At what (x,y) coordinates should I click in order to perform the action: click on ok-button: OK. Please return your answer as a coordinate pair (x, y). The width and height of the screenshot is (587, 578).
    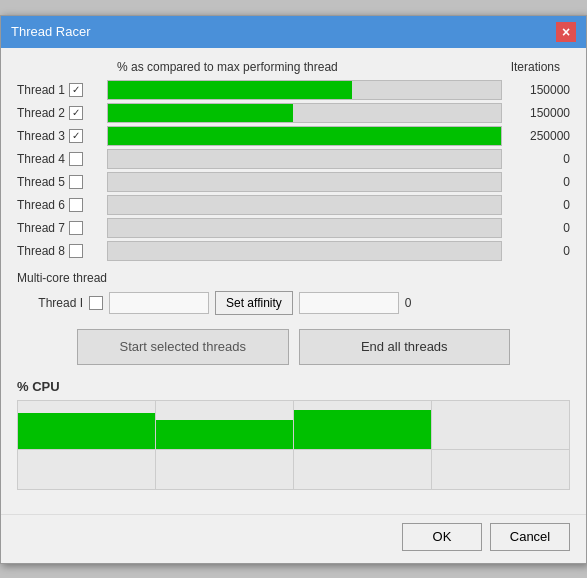
    Looking at the image, I should click on (442, 537).